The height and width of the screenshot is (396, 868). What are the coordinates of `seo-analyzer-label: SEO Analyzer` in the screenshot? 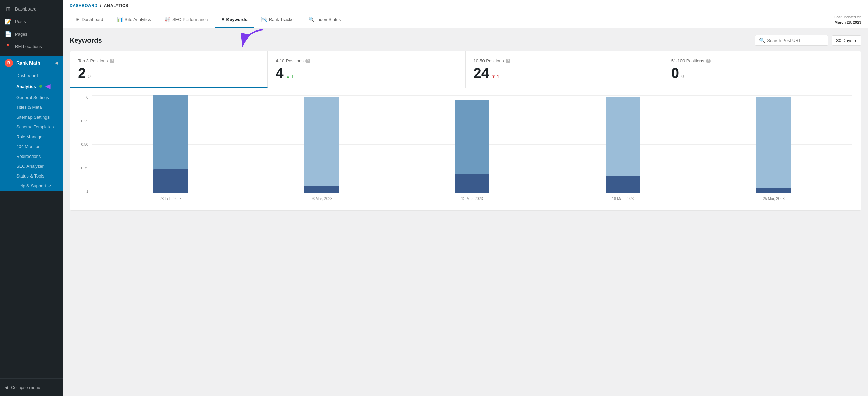 It's located at (30, 166).